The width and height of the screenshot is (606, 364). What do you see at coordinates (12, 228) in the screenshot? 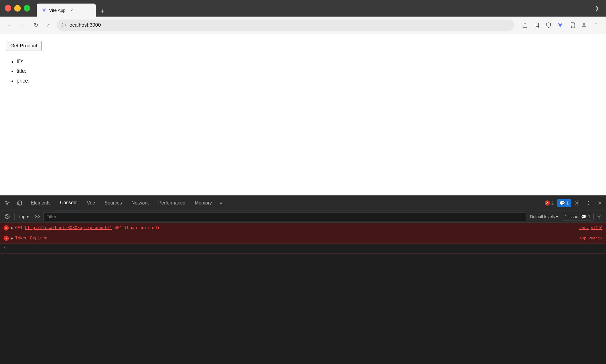
I see `expand-arrow-1: ▶` at bounding box center [12, 228].